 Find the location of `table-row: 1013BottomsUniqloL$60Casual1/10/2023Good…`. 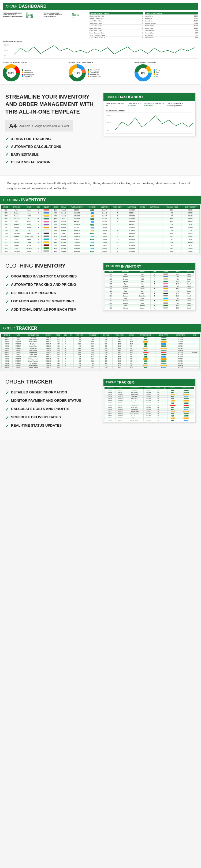

table-row: 1013BottomsUniqloL$60Casual1/10/2023Good… is located at coordinates (100, 245).